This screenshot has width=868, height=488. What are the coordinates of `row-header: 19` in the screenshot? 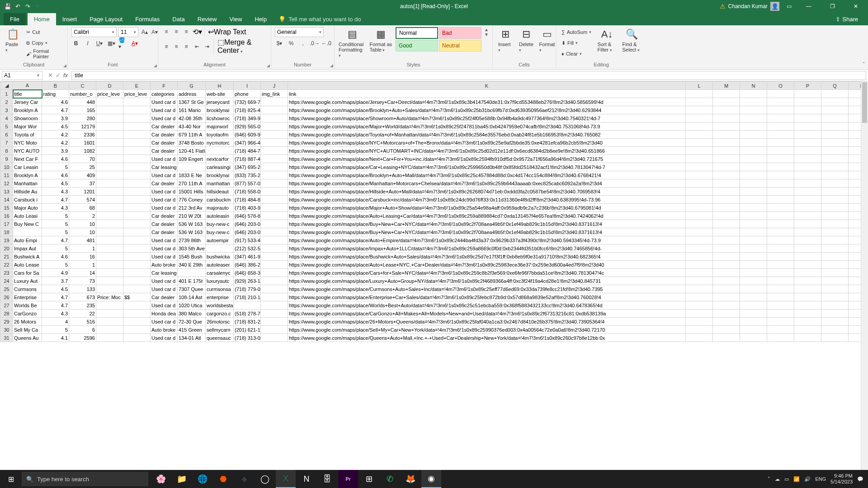 It's located at (7, 240).